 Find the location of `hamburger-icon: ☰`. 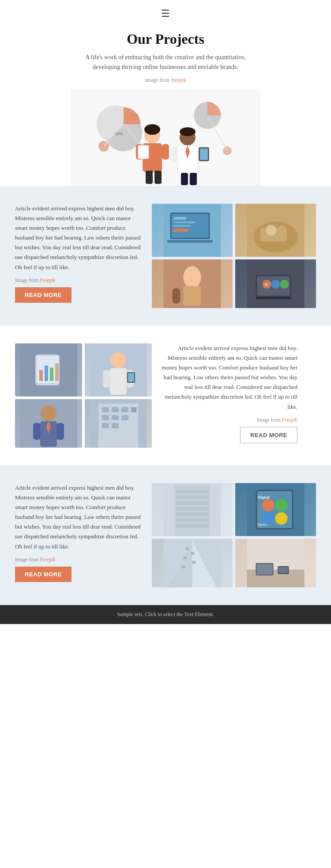

hamburger-icon: ☰ is located at coordinates (166, 13).